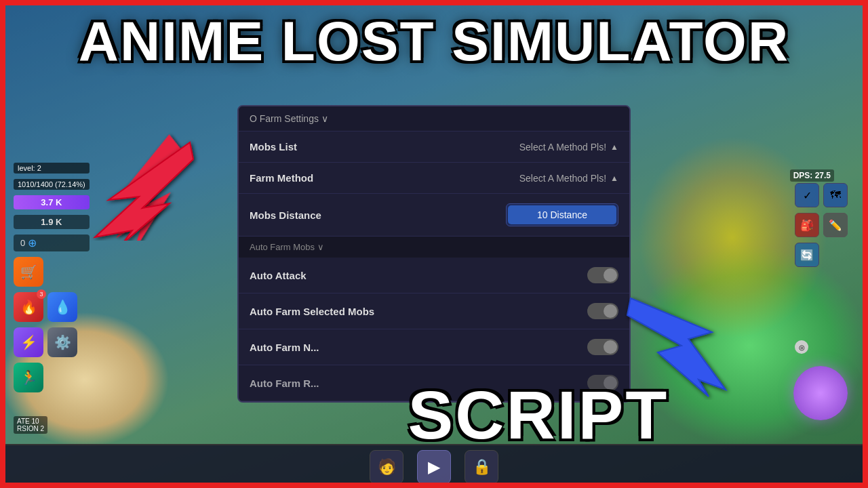 Image resolution: width=868 pixels, height=488 pixels. Describe the element at coordinates (52, 307) in the screenshot. I see `game-buttons-row2: 🔥 3 💧` at that location.